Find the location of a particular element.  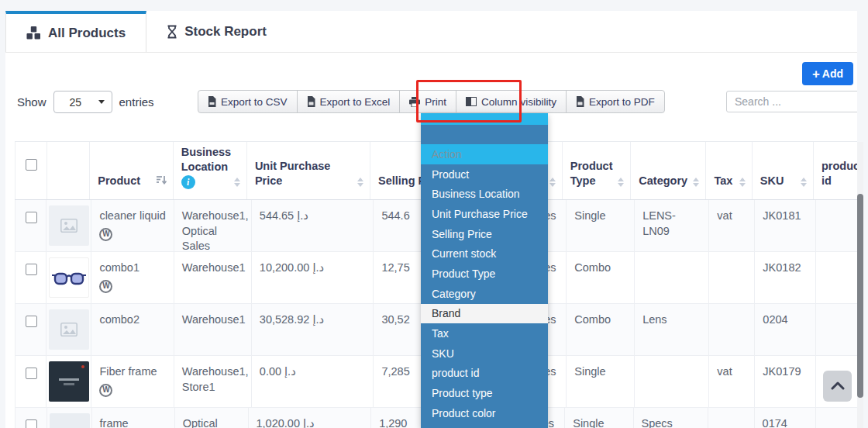

product-cell: Fiber frameW is located at coordinates (132, 381).